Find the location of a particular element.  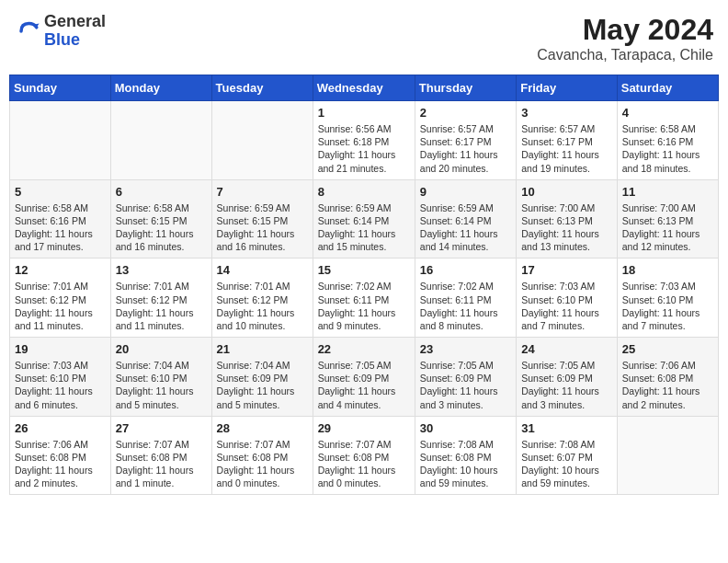

day-number: 13 is located at coordinates (162, 270).